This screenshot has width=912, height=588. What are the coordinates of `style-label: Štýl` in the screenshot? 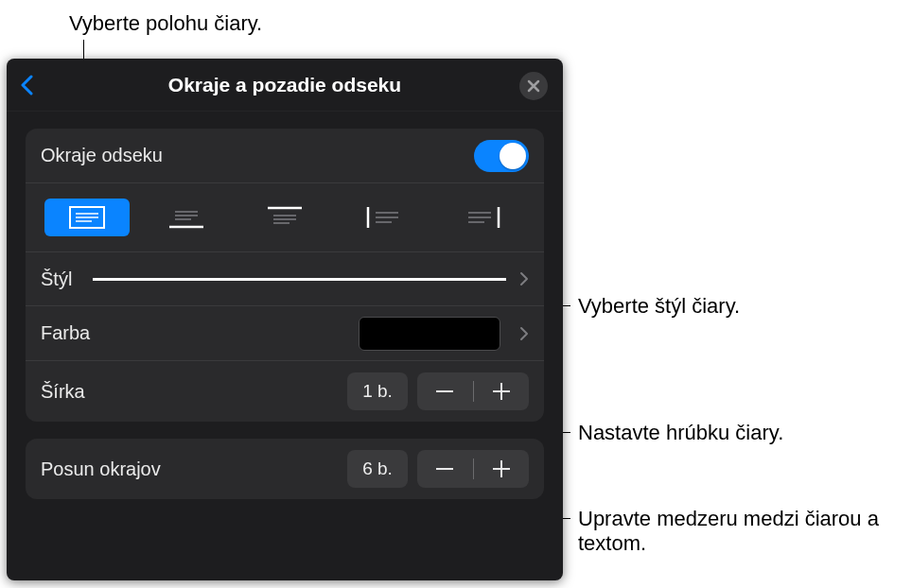 It's located at (57, 280).